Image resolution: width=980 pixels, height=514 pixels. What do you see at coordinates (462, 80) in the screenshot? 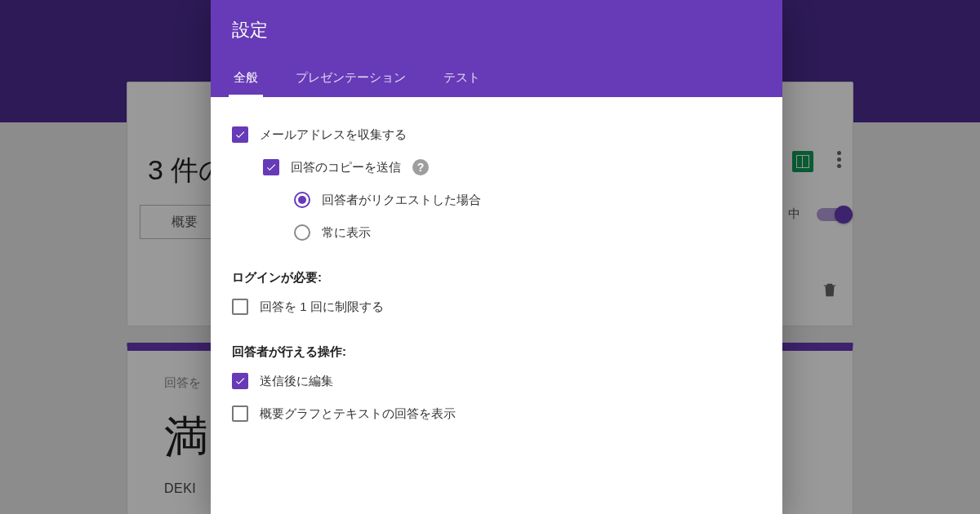
I see `tab-quiz: テスト` at bounding box center [462, 80].